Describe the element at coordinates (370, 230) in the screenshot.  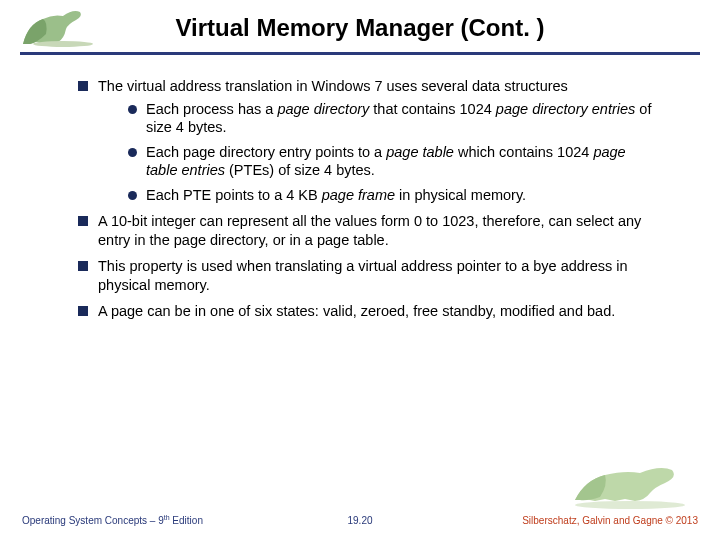
I see `bullet-text: A 10-bit integer can represent all the v…` at that location.